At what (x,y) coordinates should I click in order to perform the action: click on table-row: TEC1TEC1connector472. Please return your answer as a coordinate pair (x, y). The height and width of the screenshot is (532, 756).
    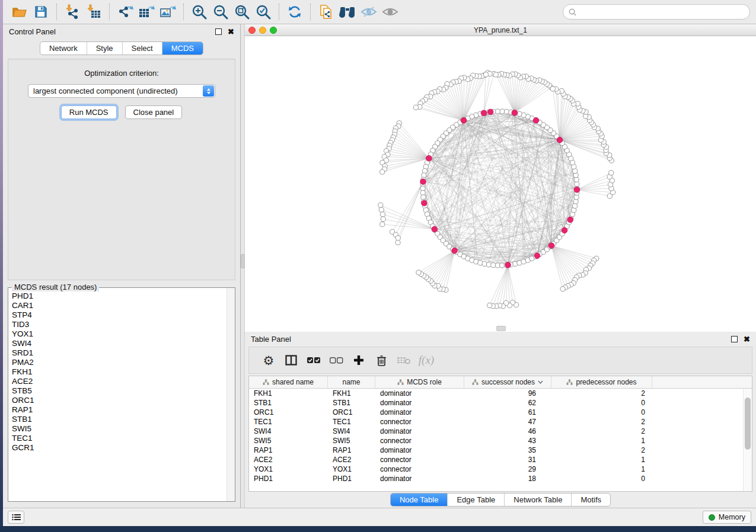
    Looking at the image, I should click on (500, 422).